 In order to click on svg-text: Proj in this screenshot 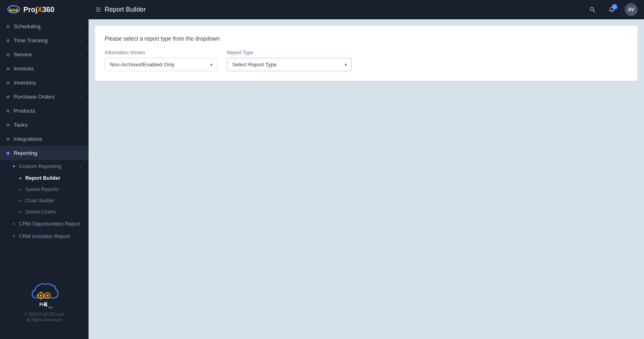, I will do `click(43, 305)`.